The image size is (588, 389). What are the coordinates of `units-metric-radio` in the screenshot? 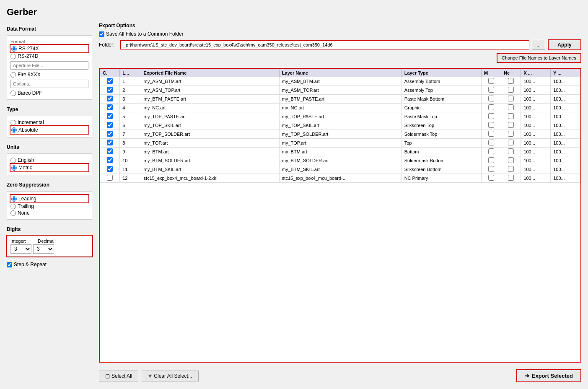 It's located at (14, 168).